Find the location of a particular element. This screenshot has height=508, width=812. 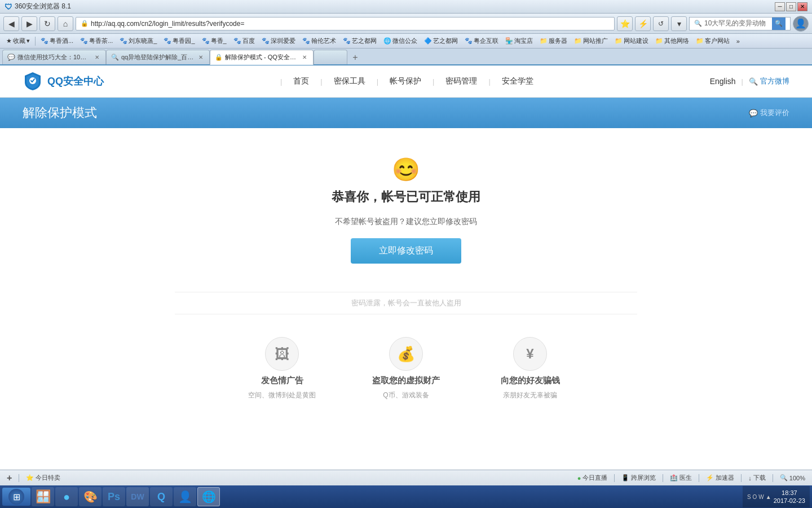

bookmark-icon-9: 🐾 is located at coordinates (347, 41).